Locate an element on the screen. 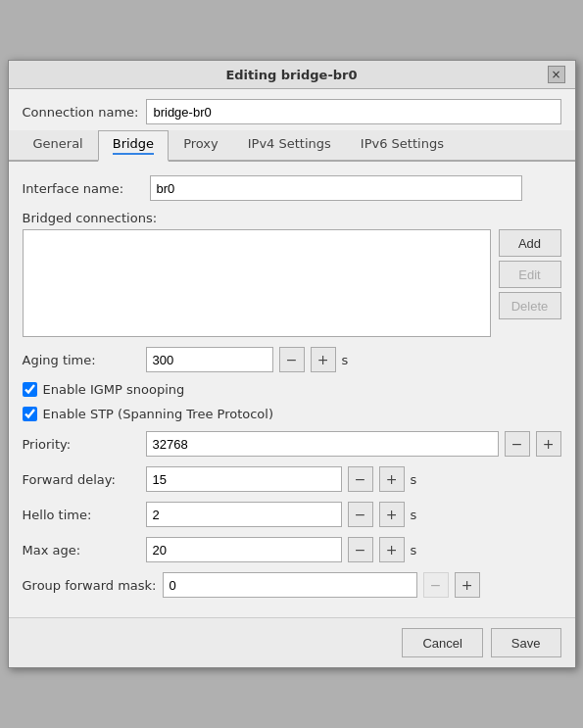  add-button: Add is located at coordinates (530, 243).